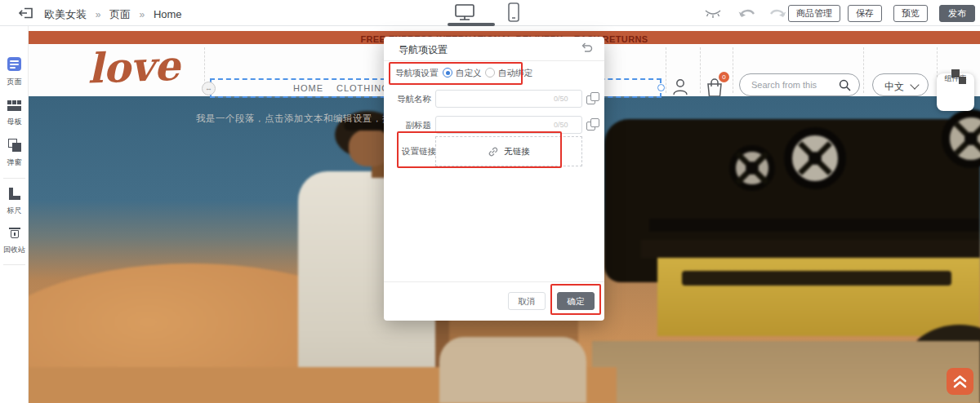 This screenshot has height=403, width=980. I want to click on breadcrumb-page: Home, so click(168, 15).